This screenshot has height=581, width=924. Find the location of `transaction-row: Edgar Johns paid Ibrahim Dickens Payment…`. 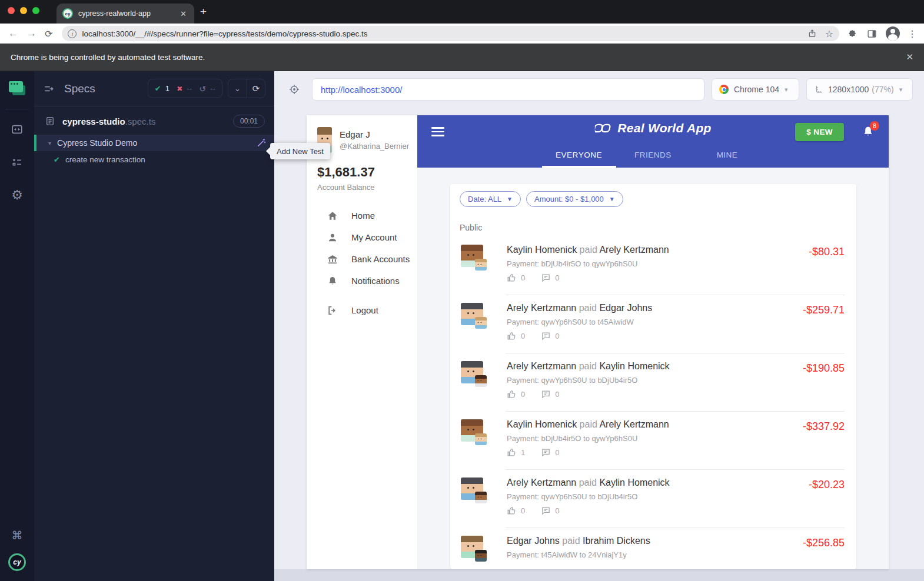

transaction-row: Edgar Johns paid Ibrahim Dickens Payment… is located at coordinates (653, 548).